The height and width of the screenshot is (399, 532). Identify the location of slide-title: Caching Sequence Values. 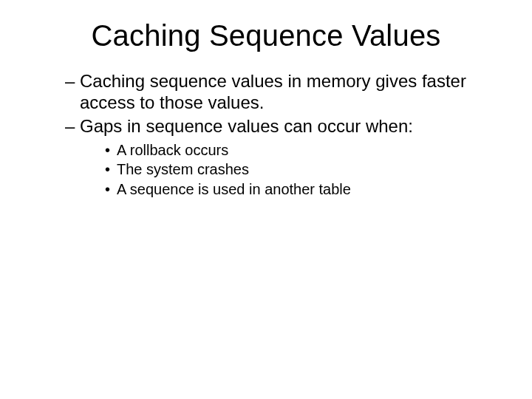
(266, 35).